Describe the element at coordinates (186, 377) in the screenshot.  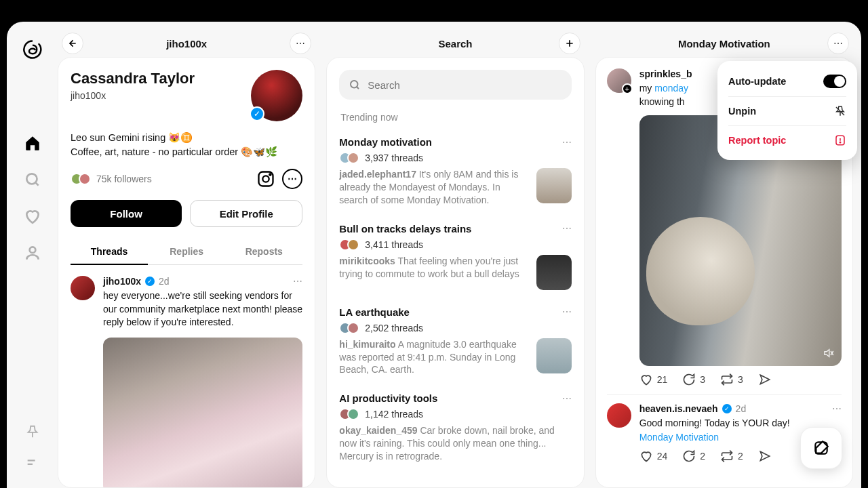
I see `profile-post: jiho100x ✓ 2d ⋯ hey everyone...we're sti…` at that location.